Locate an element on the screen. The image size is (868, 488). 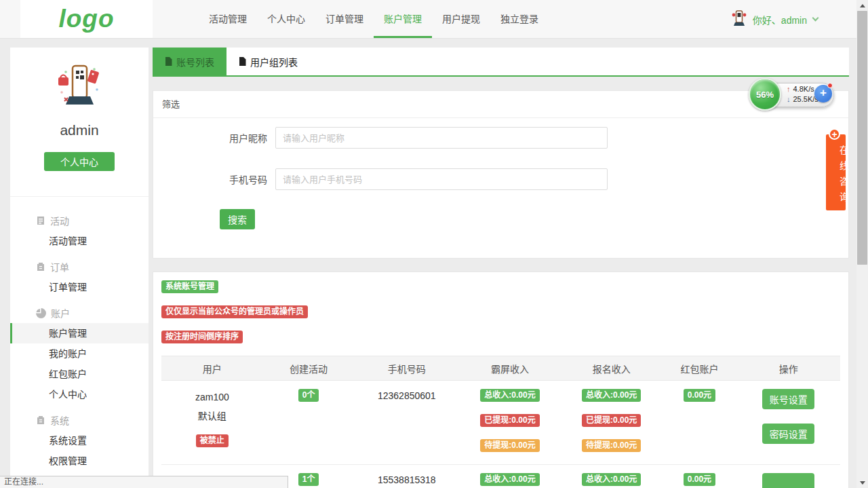
scroll-up-icon is located at coordinates (863, 5).